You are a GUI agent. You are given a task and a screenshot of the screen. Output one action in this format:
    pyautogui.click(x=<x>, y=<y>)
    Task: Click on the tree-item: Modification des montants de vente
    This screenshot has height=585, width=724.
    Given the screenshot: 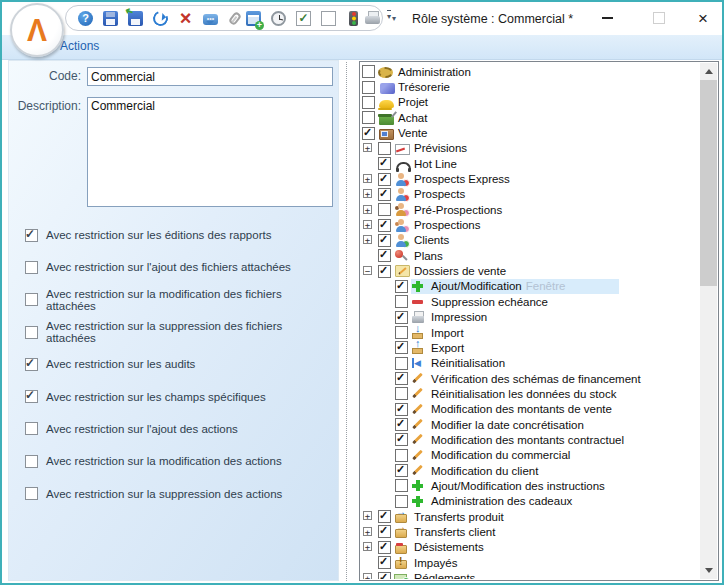 What is the action you would take?
    pyautogui.click(x=531, y=410)
    